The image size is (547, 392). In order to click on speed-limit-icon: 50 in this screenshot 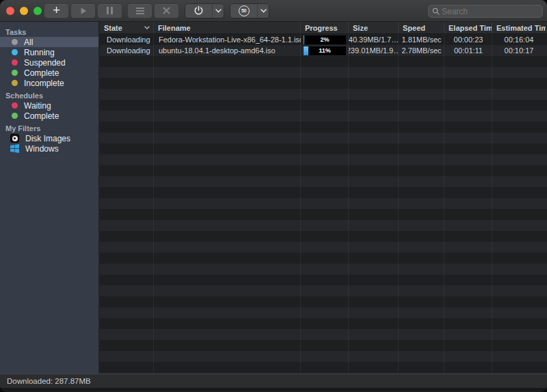, I will do `click(244, 11)`.